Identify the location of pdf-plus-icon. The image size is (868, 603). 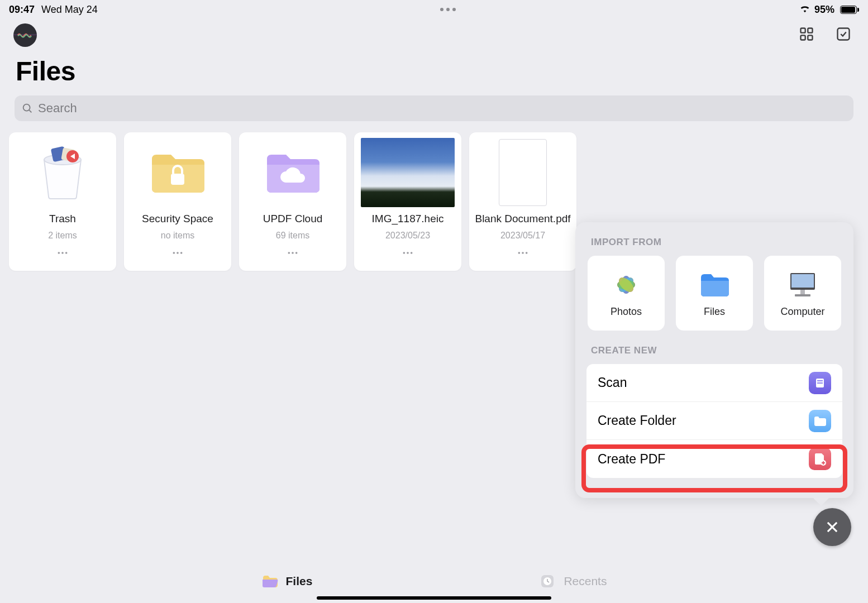
(820, 459).